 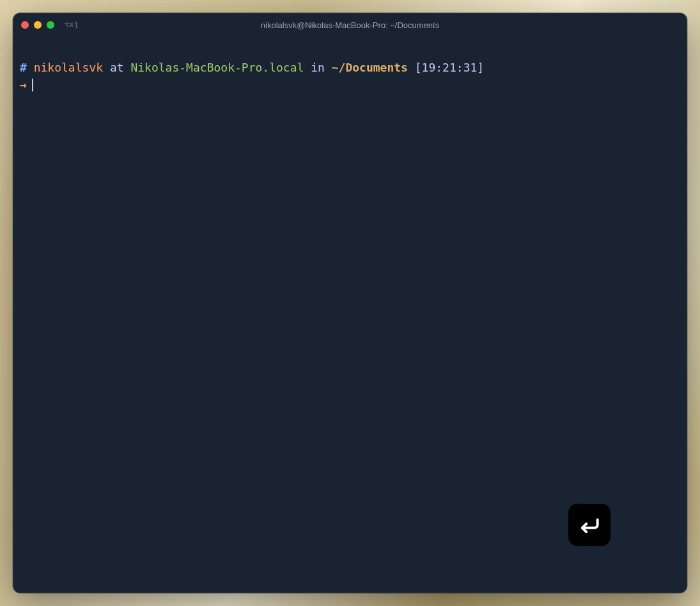 What do you see at coordinates (369, 68) in the screenshot?
I see `prompt-path: ~/Documents` at bounding box center [369, 68].